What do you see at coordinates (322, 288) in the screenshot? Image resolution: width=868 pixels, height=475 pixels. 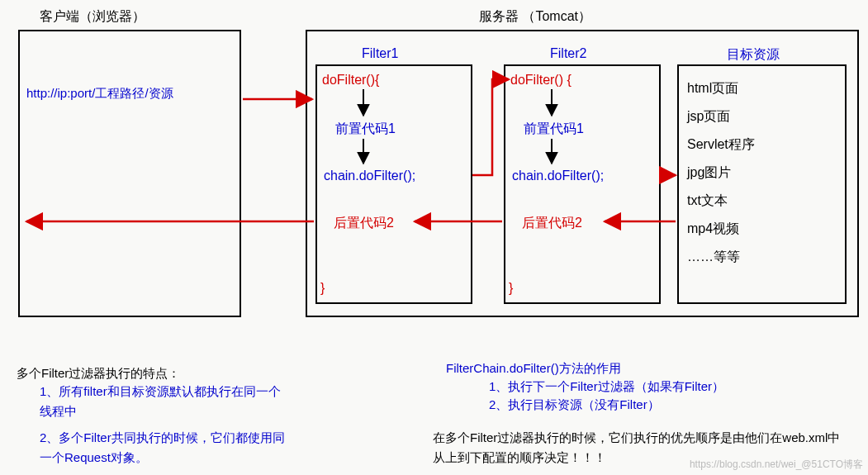 I see `filter1-close: }` at bounding box center [322, 288].